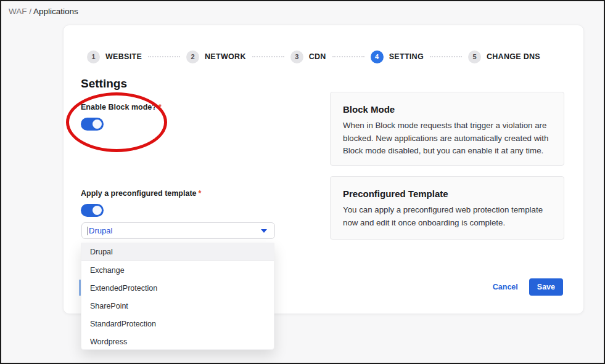 The width and height of the screenshot is (605, 364). I want to click on template-dropdown: Drupal Exchange ExtendedProtection Share…, so click(178, 296).